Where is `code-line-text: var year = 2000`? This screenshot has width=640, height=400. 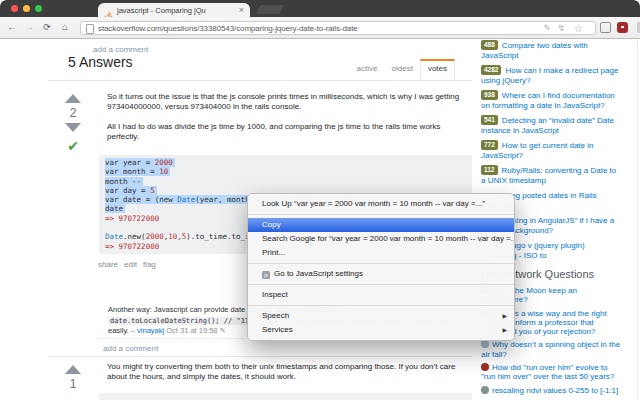
code-line-text: var year = 2000 is located at coordinates (140, 162).